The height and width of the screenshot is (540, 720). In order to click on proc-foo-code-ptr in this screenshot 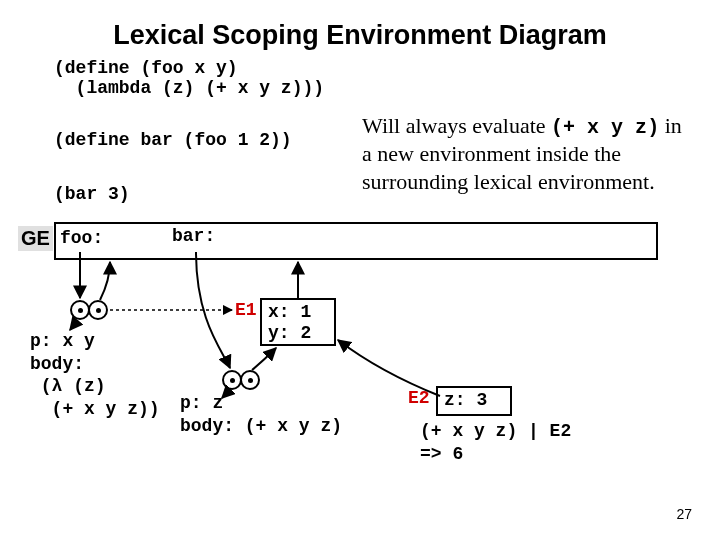, I will do `click(80, 310)`.